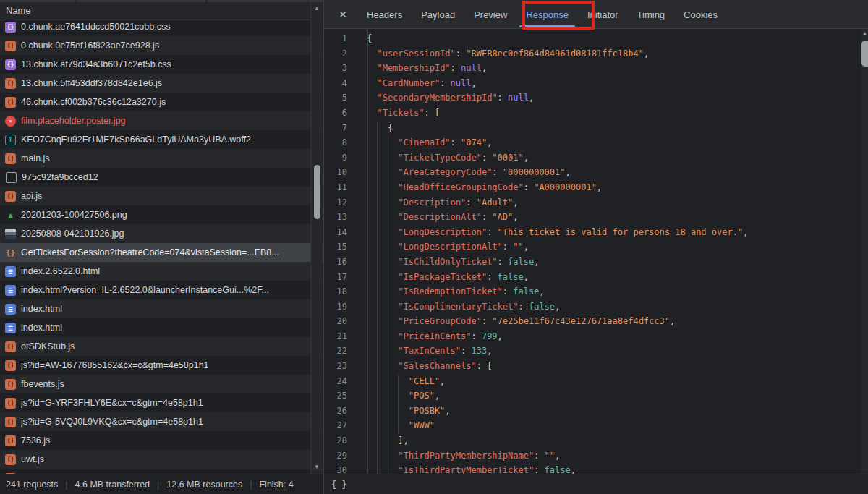  I want to click on network-request-row: {}0.chunk.ae7641ddccd50021cobb.css, so click(162, 28).